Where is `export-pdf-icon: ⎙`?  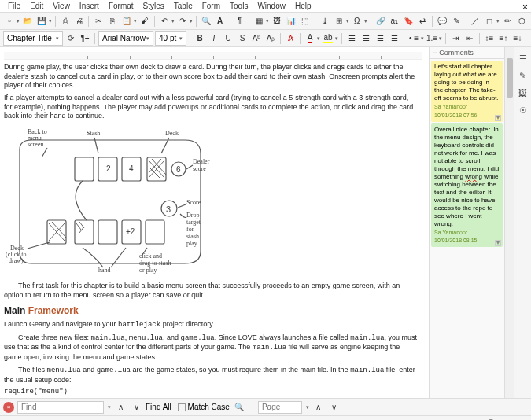 export-pdf-icon: ⎙ is located at coordinates (65, 21).